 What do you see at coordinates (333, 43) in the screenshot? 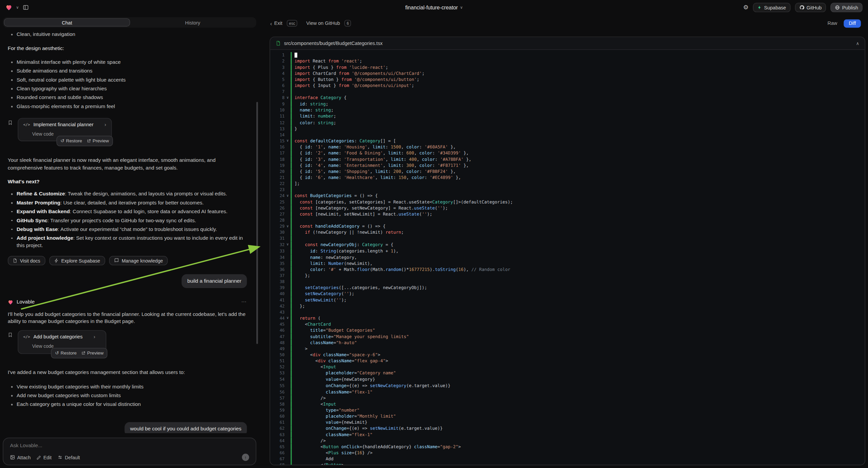
I see `file-path: src/components/budget/BudgetCategories.t…` at bounding box center [333, 43].